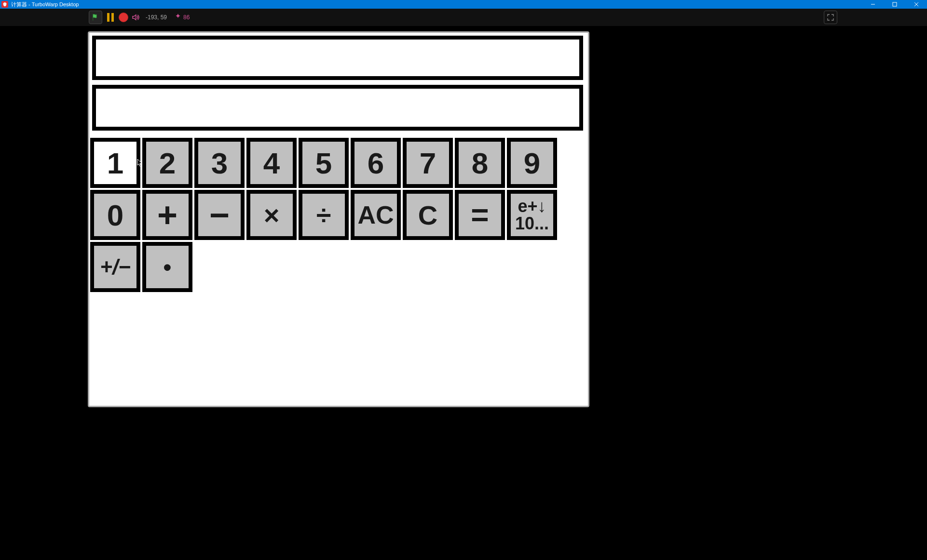 The image size is (927, 560). I want to click on maximize-button, so click(894, 4).